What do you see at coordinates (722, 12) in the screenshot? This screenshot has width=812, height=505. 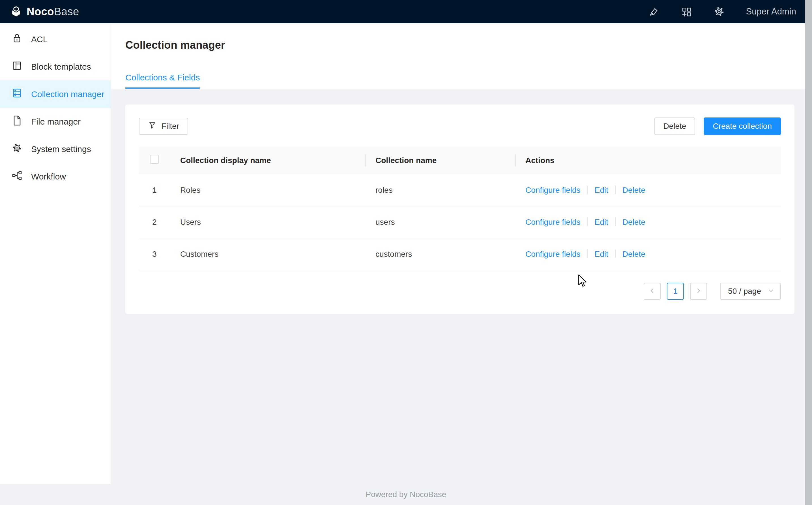 I see `topbar-actions: Super Admin` at bounding box center [722, 12].